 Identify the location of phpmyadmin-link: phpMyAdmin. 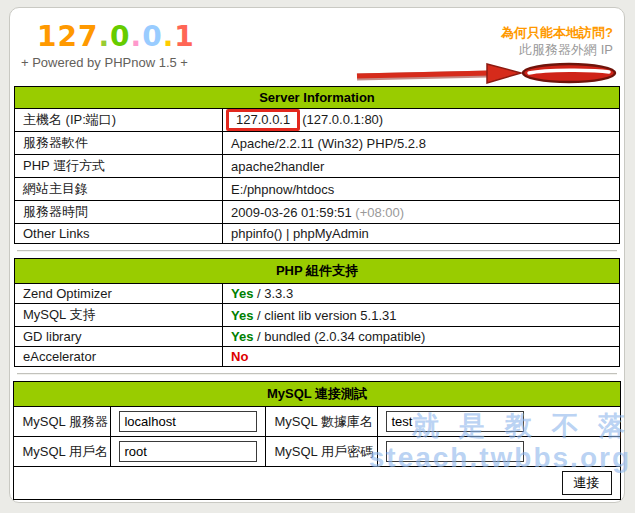
(331, 234).